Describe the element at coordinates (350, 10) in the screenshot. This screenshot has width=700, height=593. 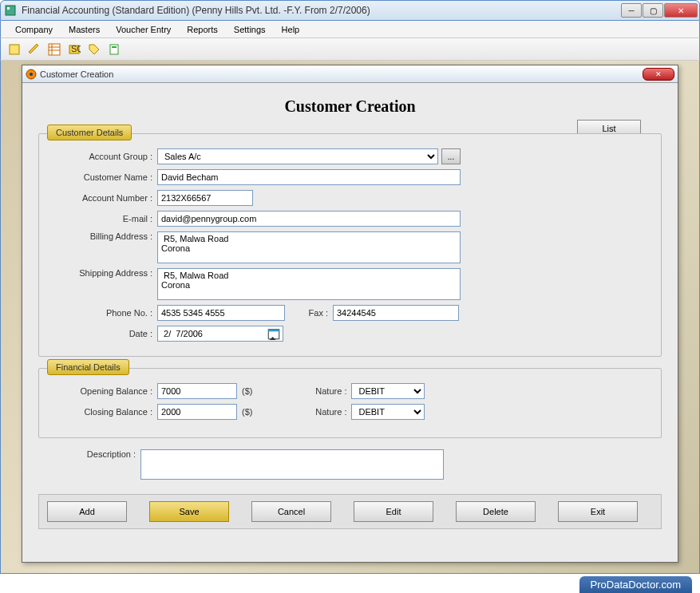
I see `titlebar: Financial Accounting (Standard Edition) …` at that location.